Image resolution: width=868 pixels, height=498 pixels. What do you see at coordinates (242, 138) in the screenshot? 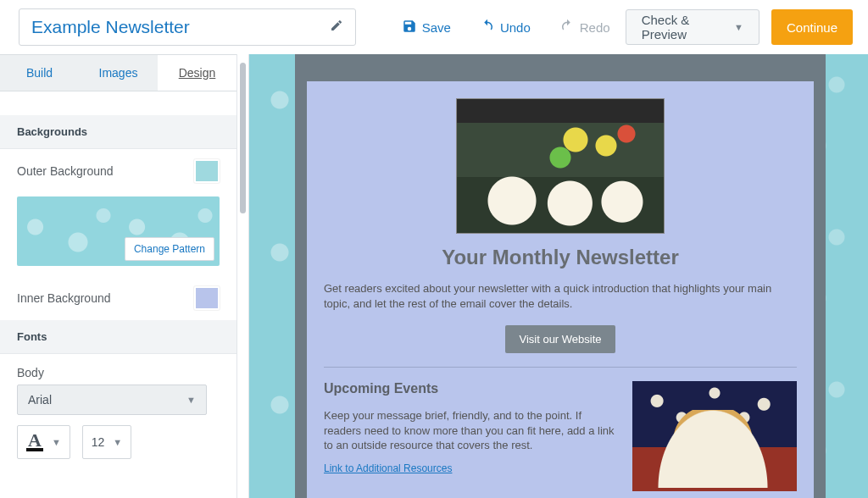
I see `scrollbar-thumb` at bounding box center [242, 138].